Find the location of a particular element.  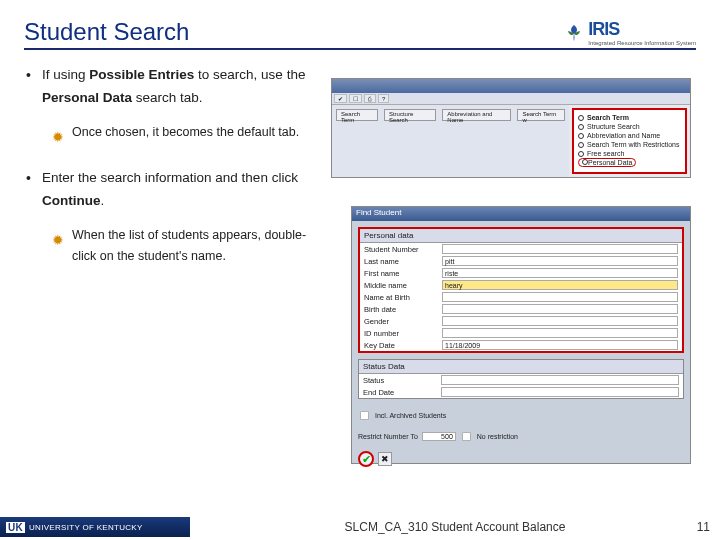

footer-course: SLCM_CA_310 Student Account Balance is located at coordinates (455, 527).